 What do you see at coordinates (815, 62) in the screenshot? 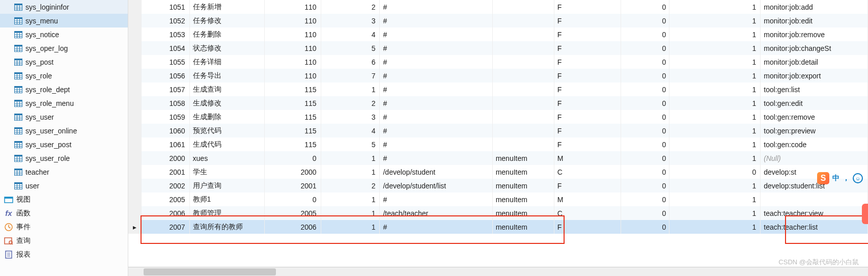
I see `cell-perm: monitor:job:detail` at bounding box center [815, 62].